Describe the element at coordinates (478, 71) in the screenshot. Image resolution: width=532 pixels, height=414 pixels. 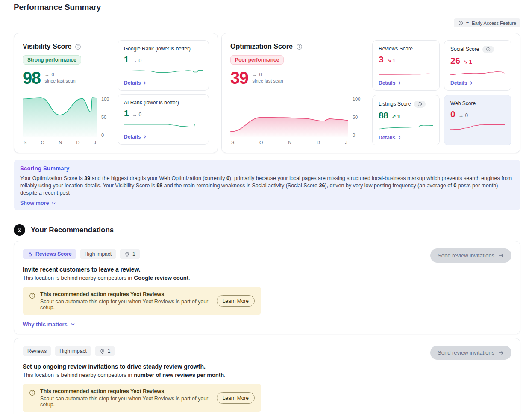
I see `social-sparkline` at that location.